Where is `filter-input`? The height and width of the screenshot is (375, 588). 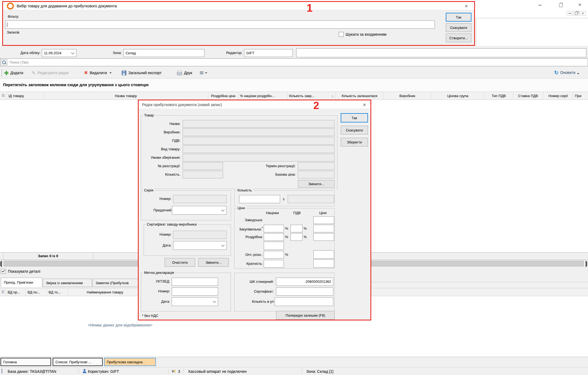
filter-input is located at coordinates (220, 25).